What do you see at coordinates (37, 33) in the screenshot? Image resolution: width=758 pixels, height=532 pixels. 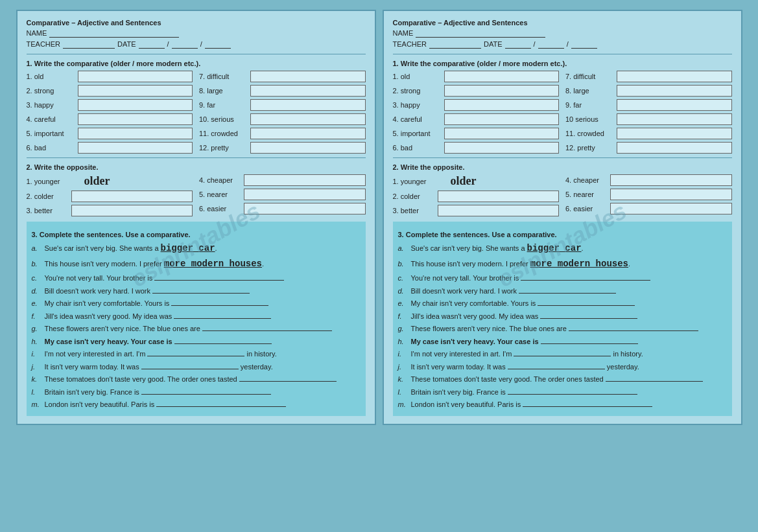 I see `name-label-left: NAME` at bounding box center [37, 33].